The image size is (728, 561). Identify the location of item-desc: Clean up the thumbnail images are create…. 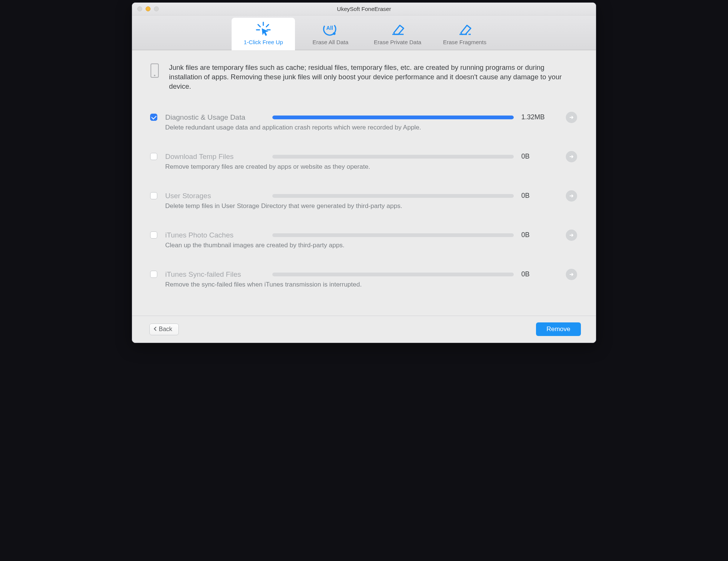
(374, 245).